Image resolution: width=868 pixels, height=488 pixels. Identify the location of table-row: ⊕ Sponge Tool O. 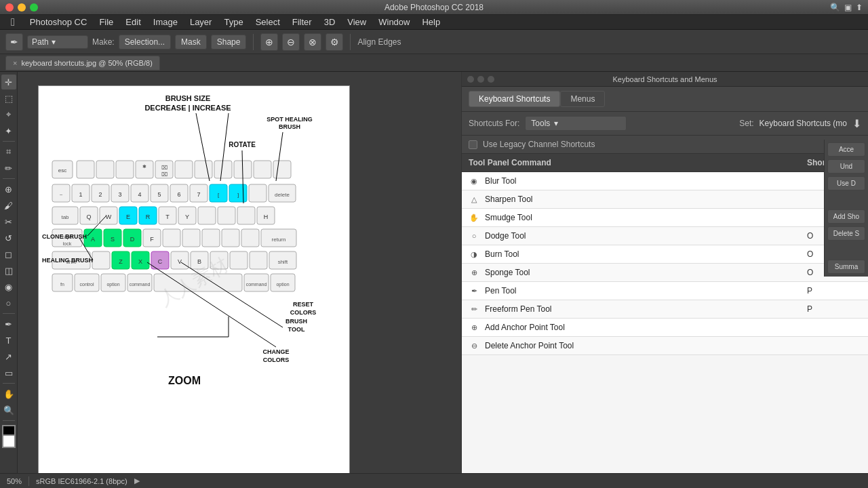
(665, 272).